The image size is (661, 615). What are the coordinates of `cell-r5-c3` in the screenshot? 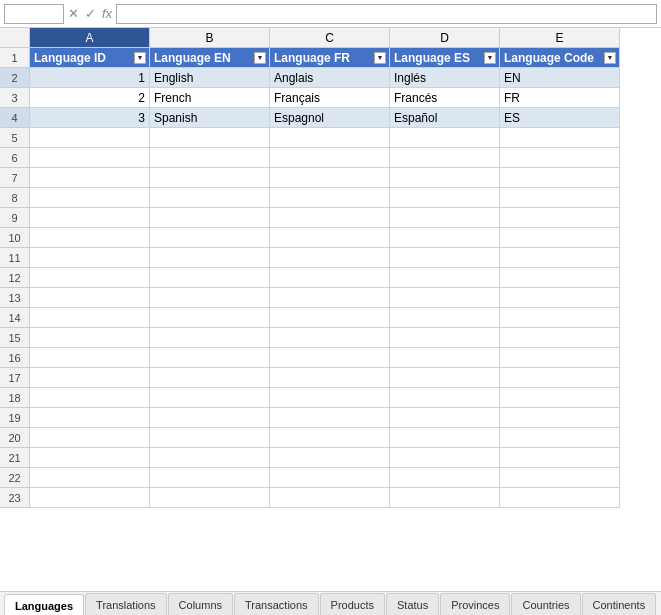 It's located at (330, 138).